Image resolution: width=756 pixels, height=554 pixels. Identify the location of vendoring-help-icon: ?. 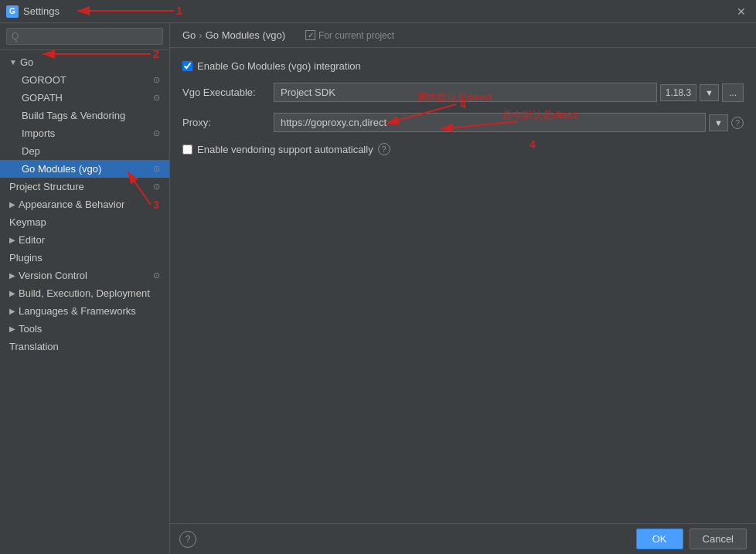
(384, 149).